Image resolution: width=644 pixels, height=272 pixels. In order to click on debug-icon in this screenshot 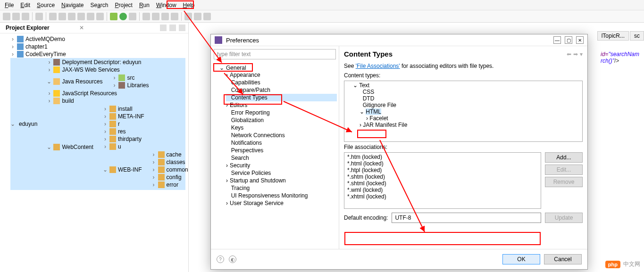, I will do `click(114, 16)`.